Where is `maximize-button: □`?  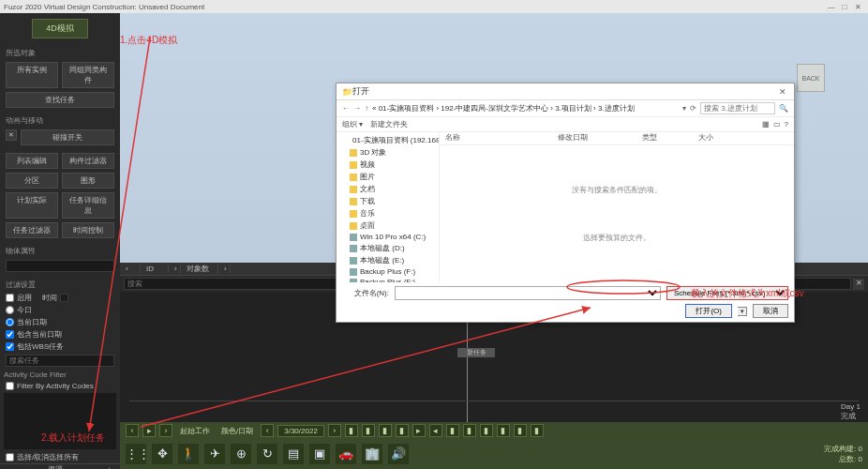
maximize-button: □ is located at coordinates (845, 8).